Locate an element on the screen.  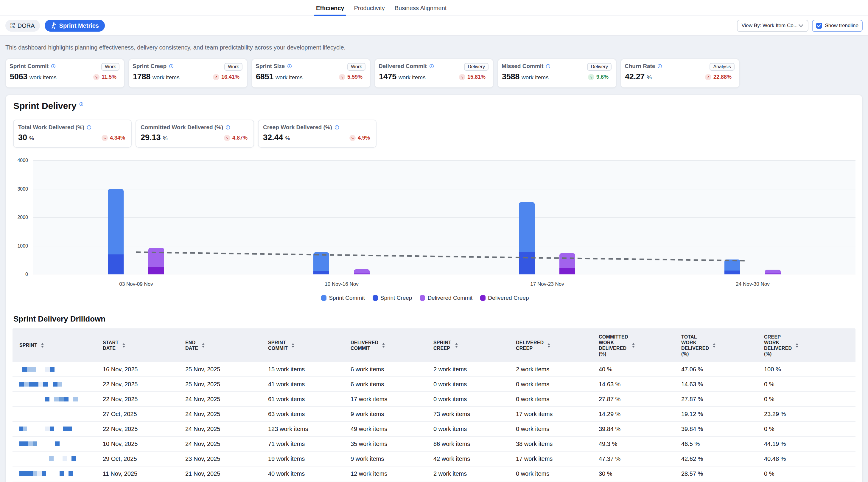
column-header-committed-work-delivered-: Committed Work Delivered (%) is located at coordinates (640, 345).